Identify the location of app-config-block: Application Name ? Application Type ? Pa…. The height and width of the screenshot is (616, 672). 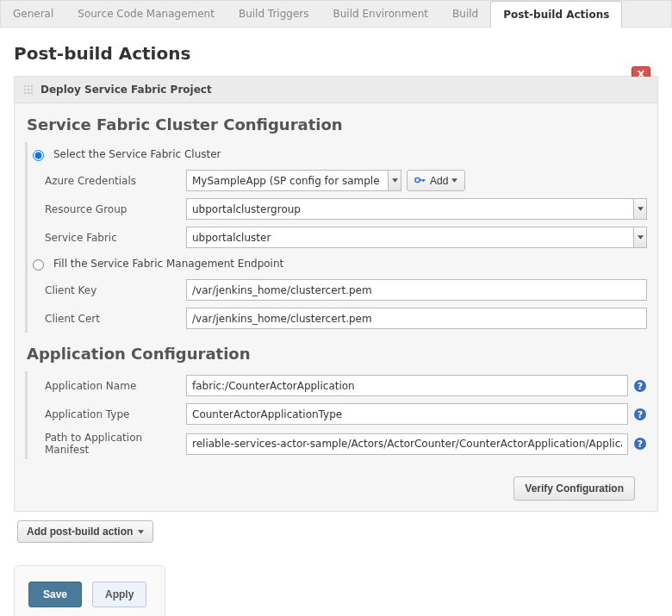
(336, 415).